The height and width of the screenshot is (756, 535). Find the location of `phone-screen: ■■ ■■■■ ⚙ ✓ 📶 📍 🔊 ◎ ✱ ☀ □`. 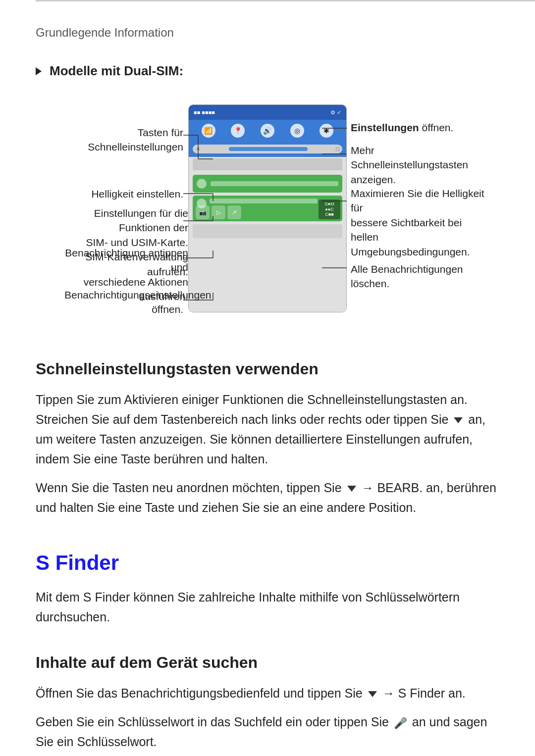

phone-screen: ■■ ■■■■ ⚙ ✓ 📶 📍 🔊 ◎ ✱ ☀ □ is located at coordinates (268, 208).